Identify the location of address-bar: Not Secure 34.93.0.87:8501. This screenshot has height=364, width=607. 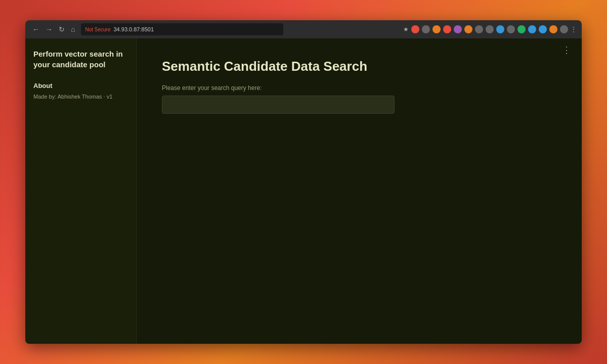
(182, 29).